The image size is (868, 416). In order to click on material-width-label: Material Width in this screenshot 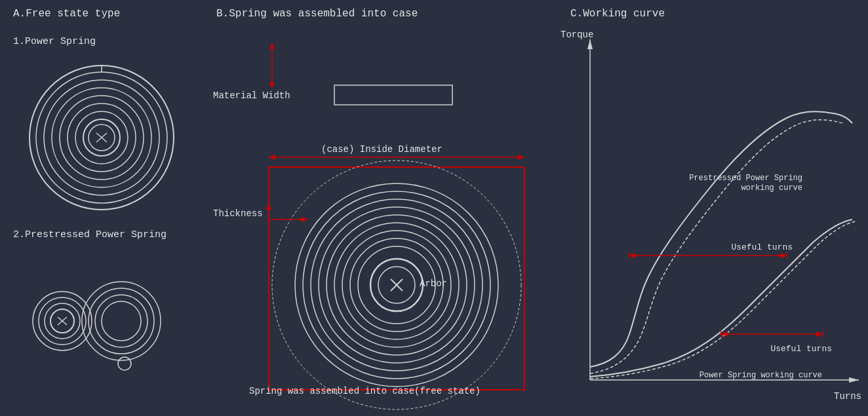, I will do `click(252, 96)`.